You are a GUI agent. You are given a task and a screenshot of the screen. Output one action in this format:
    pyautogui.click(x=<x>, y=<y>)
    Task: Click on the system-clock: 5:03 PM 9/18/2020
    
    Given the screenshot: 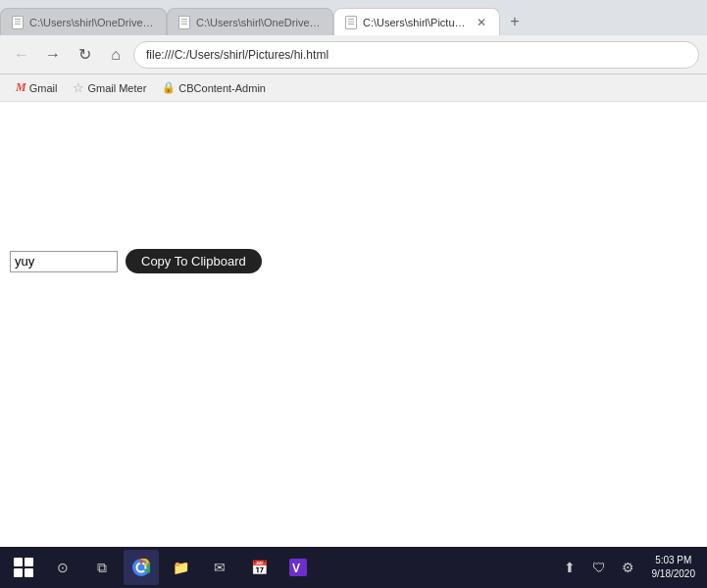 What is the action you would take?
    pyautogui.click(x=675, y=567)
    